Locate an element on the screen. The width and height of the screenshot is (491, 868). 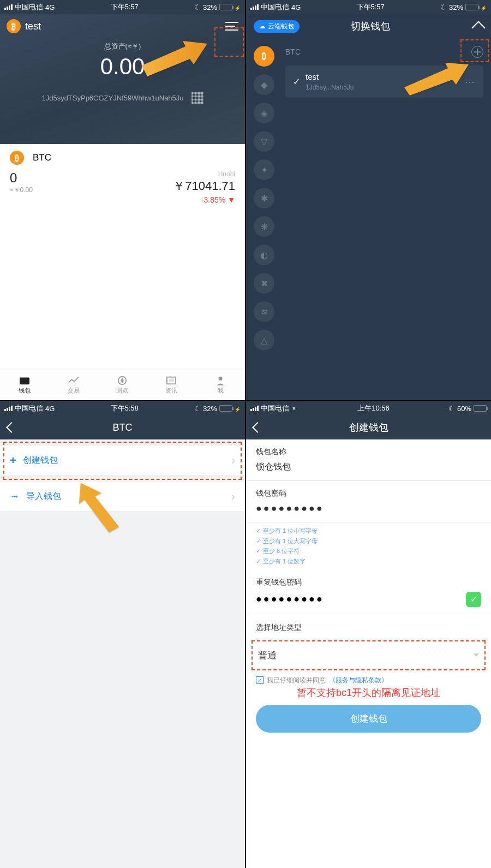
warning-text: 暂不支持bc1开头的隔离见证地址 is located at coordinates (369, 693).